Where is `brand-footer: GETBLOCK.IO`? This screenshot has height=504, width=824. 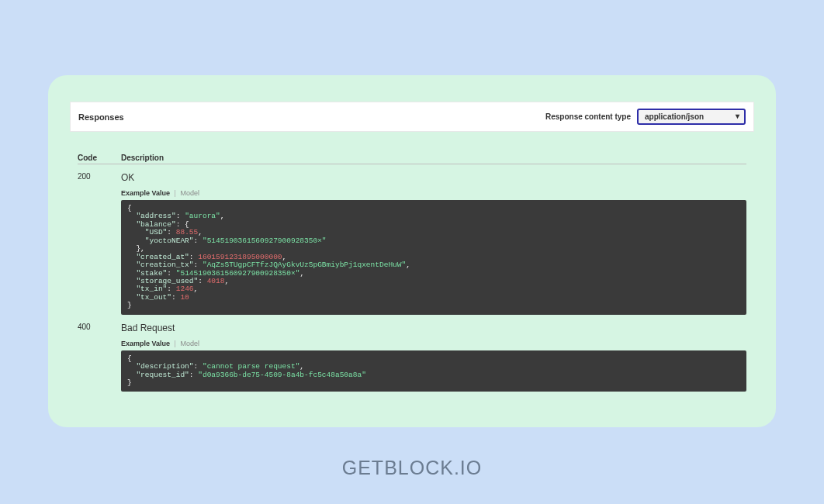
brand-footer: GETBLOCK.IO is located at coordinates (412, 468).